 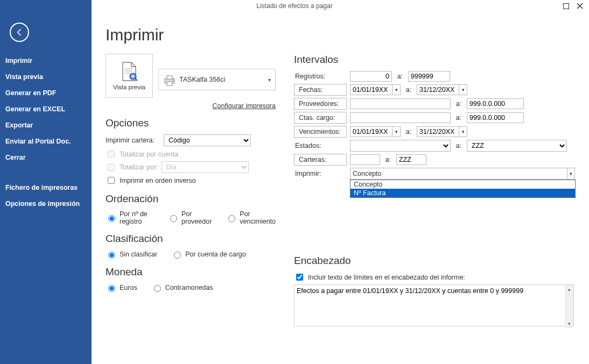 I want to click on radio-por-registro: Por nº de registro, so click(x=129, y=218).